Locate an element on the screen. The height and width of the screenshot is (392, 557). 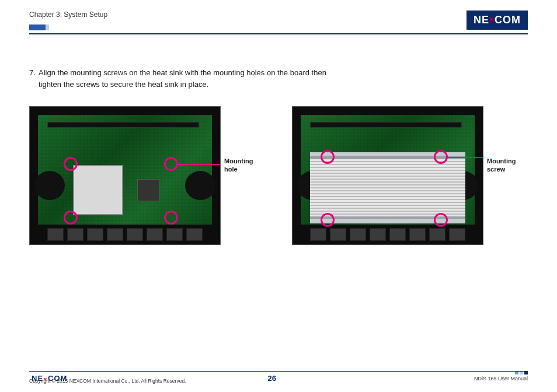
step-text: Align the mounting screws on the heat si… is located at coordinates (186, 78).